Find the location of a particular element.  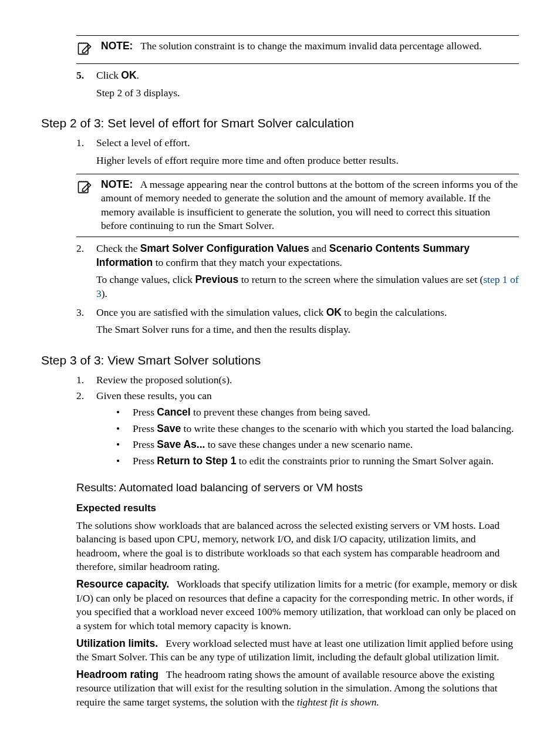

step-number: 5. is located at coordinates (80, 76).